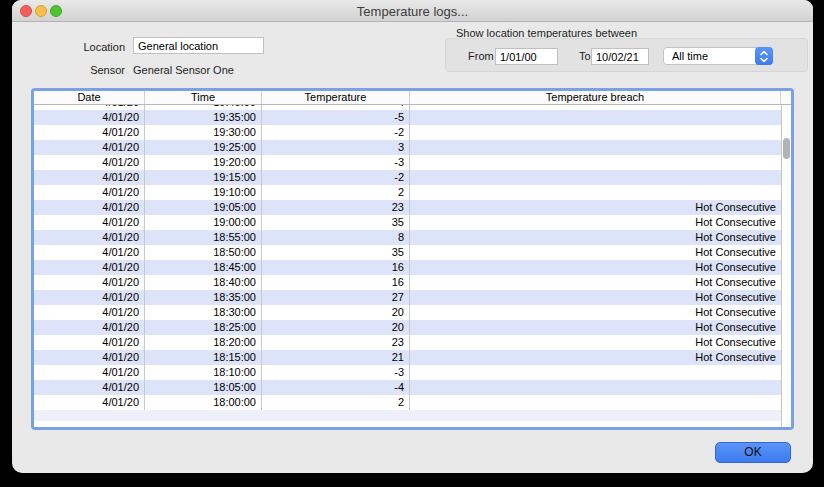  Describe the element at coordinates (408, 388) in the screenshot. I see `table-row: 4/01/2018:05:00-4` at that location.